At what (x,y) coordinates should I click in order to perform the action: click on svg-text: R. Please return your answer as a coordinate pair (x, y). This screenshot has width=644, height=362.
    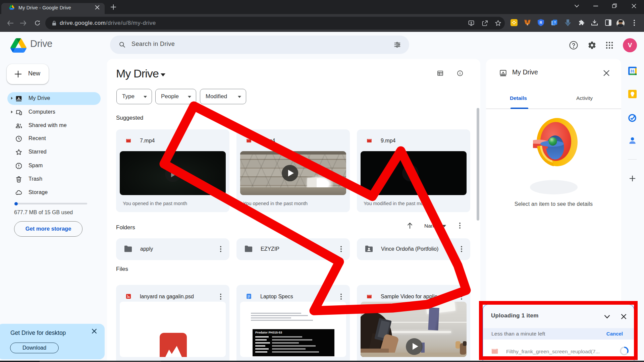
    Looking at the image, I should click on (541, 23).